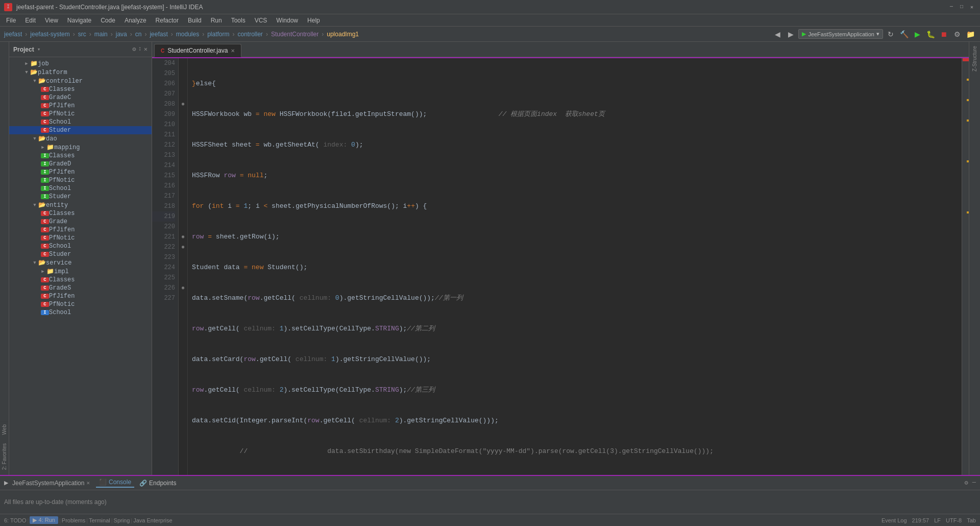 Image resolution: width=980 pixels, height=526 pixels. Describe the element at coordinates (81, 296) in the screenshot. I see `tree-item-pfjifen4: C PfJifen` at that location.